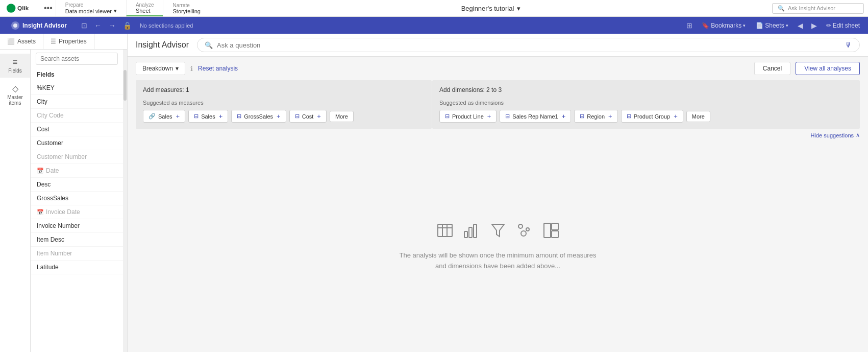  Describe the element at coordinates (491, 8) in the screenshot. I see `tutorial-button: Beginner's tutorial ▾` at that location.